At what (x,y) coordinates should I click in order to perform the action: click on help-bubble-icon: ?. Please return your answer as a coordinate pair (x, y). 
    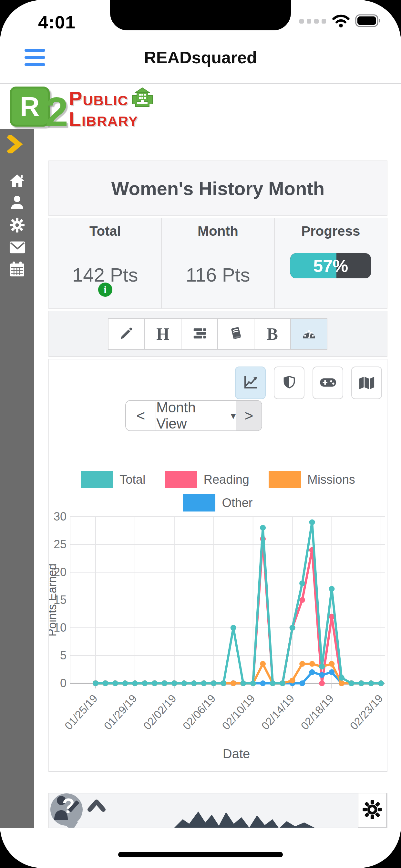
    Looking at the image, I should click on (66, 809).